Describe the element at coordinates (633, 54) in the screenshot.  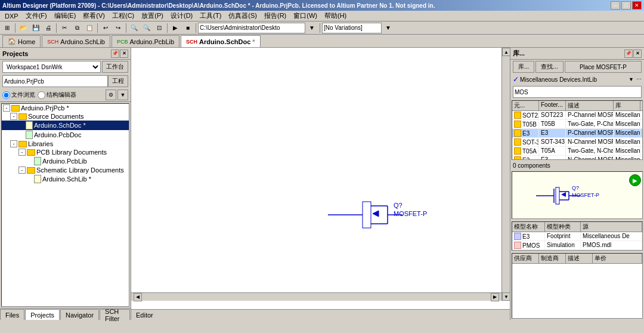
I see `rp-controls: 📌 ✕` at that location.